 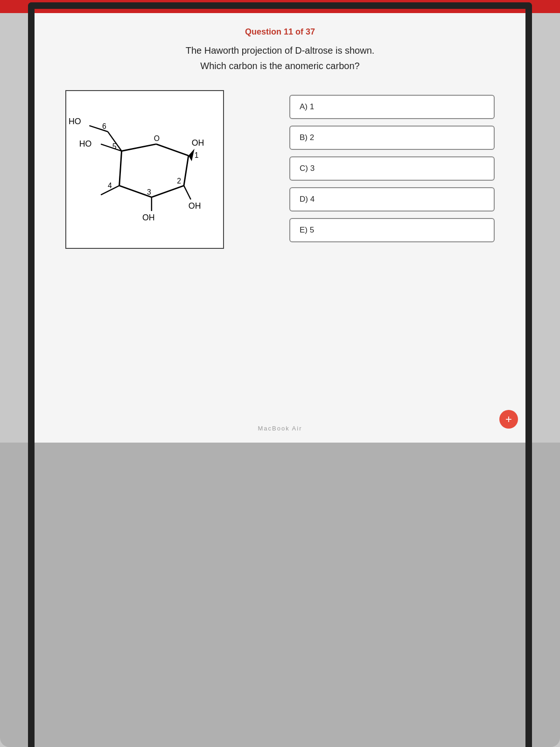 I want to click on answer-a: A) 1, so click(x=392, y=107).